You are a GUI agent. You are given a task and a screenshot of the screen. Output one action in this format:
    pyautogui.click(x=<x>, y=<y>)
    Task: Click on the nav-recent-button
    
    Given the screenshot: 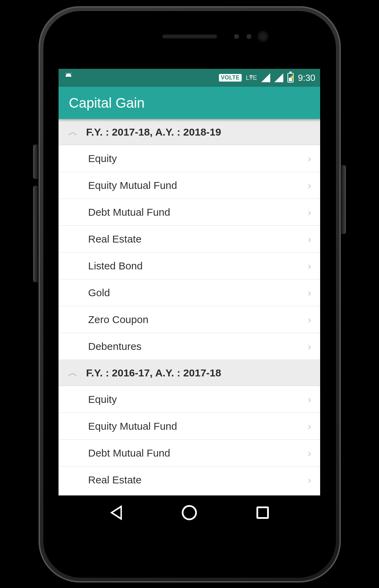 What is the action you would take?
    pyautogui.click(x=263, y=513)
    